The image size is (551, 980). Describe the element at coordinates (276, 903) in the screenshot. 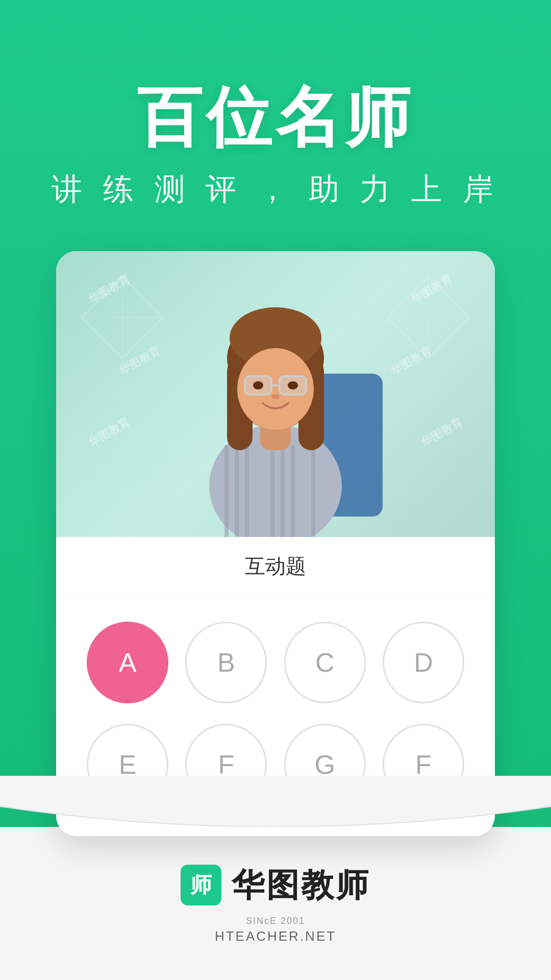

I see `footer-logo: 师 华图教师 SINcE 2001 HTEACHER.NET` at that location.